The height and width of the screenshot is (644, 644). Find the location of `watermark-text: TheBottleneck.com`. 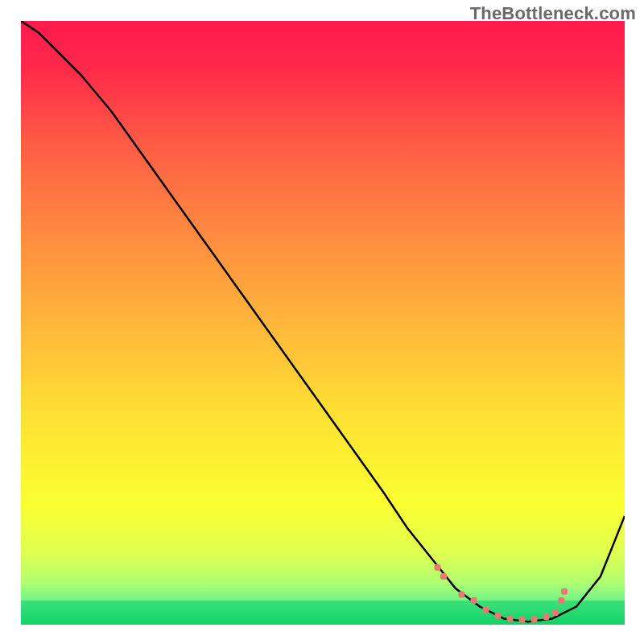

watermark-text: TheBottleneck.com is located at coordinates (553, 14).